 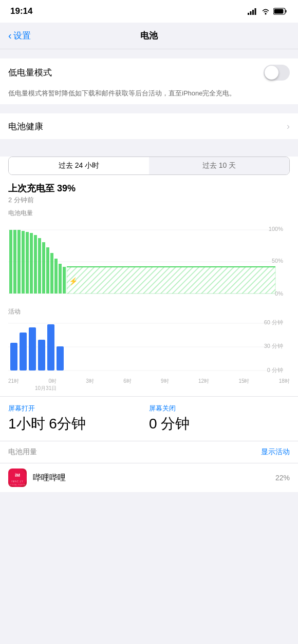 I want to click on charge-info: 上次充电至 39% 2 分钟前, so click(x=149, y=191).